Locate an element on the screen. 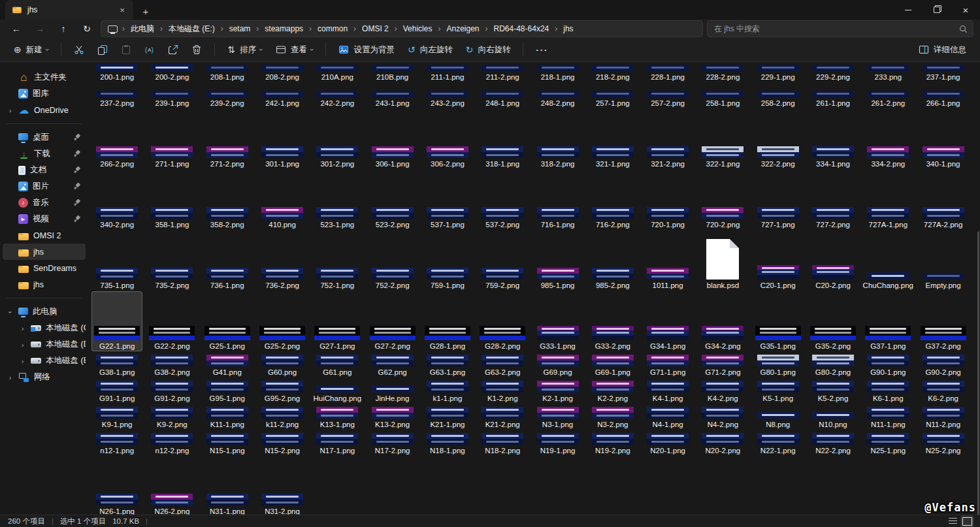 Image resolution: width=980 pixels, height=527 pixels. file-item: N26-2.png is located at coordinates (172, 499).